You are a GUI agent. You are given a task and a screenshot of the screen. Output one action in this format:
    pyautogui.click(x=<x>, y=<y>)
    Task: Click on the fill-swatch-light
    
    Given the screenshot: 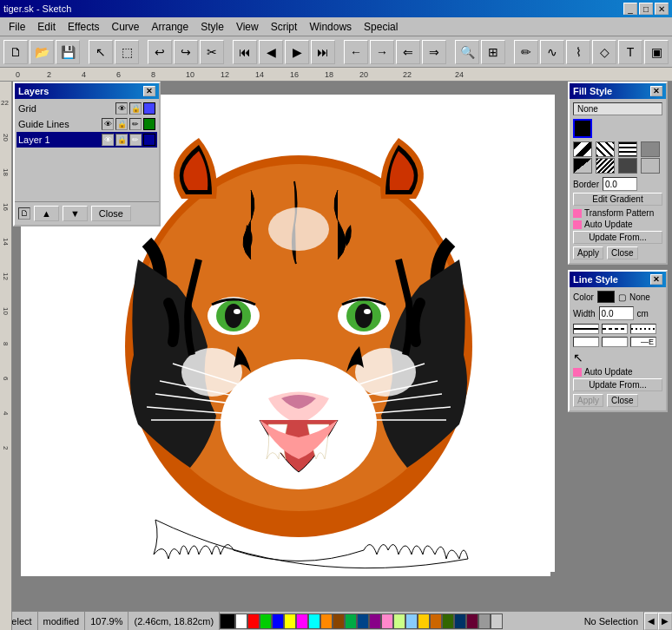 What is the action you would take?
    pyautogui.click(x=650, y=166)
    